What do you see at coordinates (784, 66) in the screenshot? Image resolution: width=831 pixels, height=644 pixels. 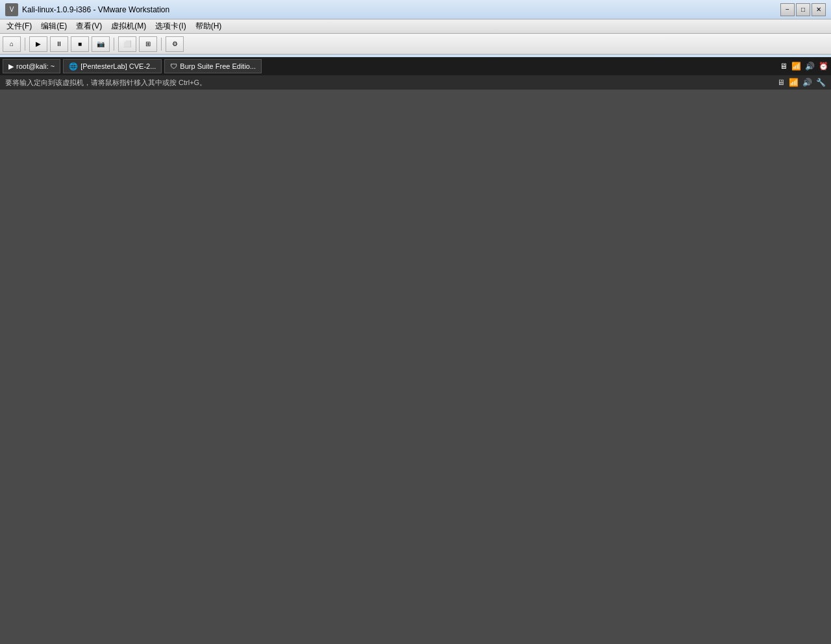 I see `taskbar-tray-icon1: 🖥` at bounding box center [784, 66].